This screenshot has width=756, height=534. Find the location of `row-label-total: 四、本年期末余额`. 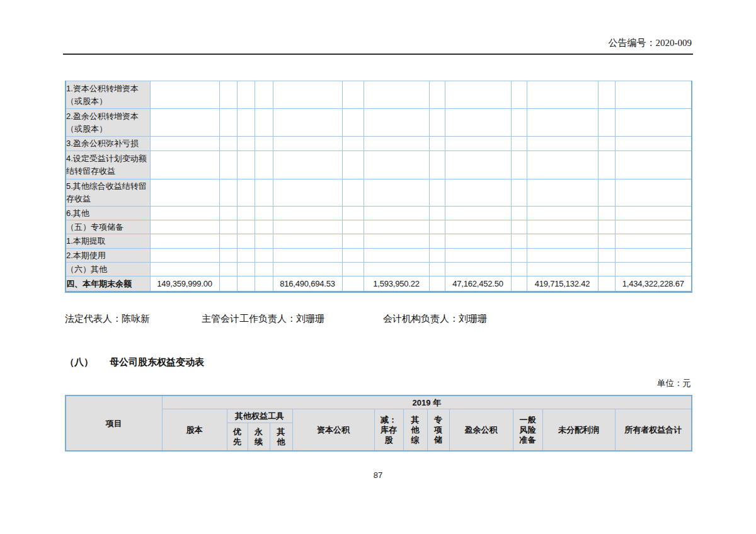

row-label-total: 四、本年期末余额 is located at coordinates (108, 285).